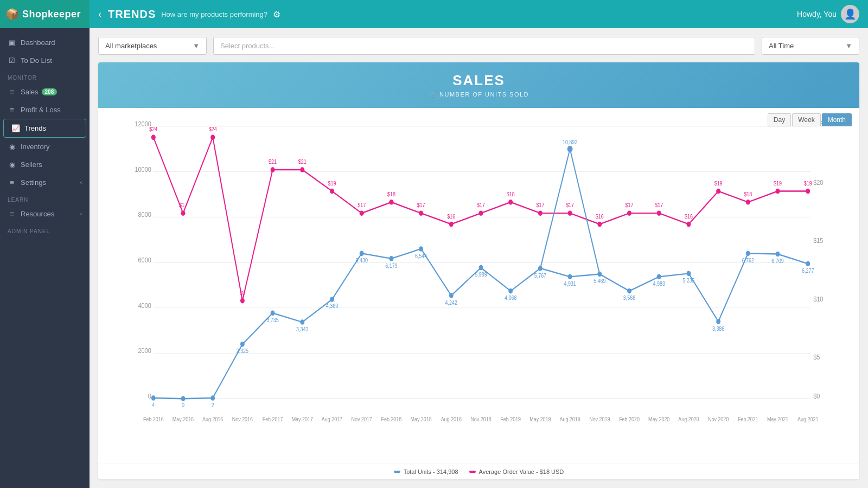 The width and height of the screenshot is (868, 488). Describe the element at coordinates (478, 80) in the screenshot. I see `chart-title: SALES` at that location.